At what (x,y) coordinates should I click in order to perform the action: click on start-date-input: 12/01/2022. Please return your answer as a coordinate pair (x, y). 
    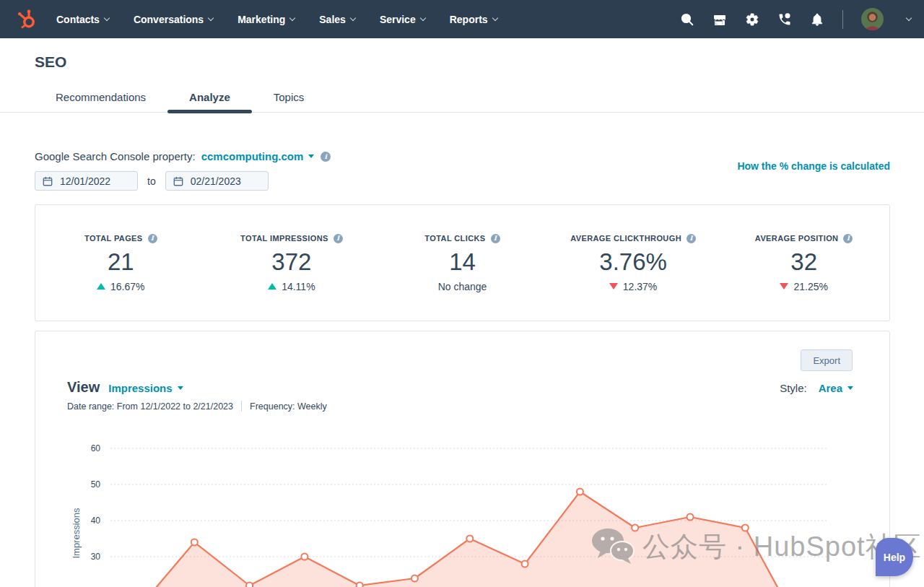
    Looking at the image, I should click on (87, 181).